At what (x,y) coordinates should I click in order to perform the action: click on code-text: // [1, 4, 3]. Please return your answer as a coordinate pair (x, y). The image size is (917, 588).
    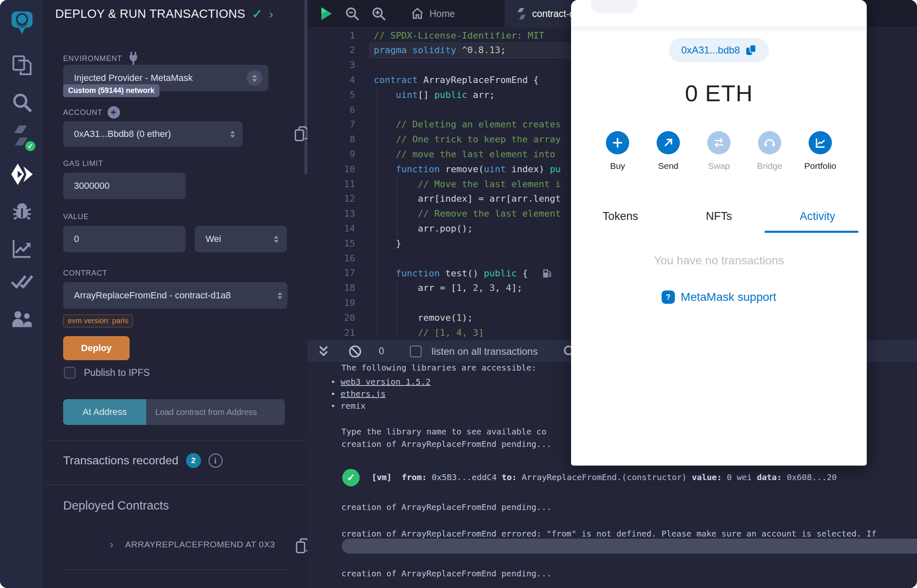
    Looking at the image, I should click on (429, 333).